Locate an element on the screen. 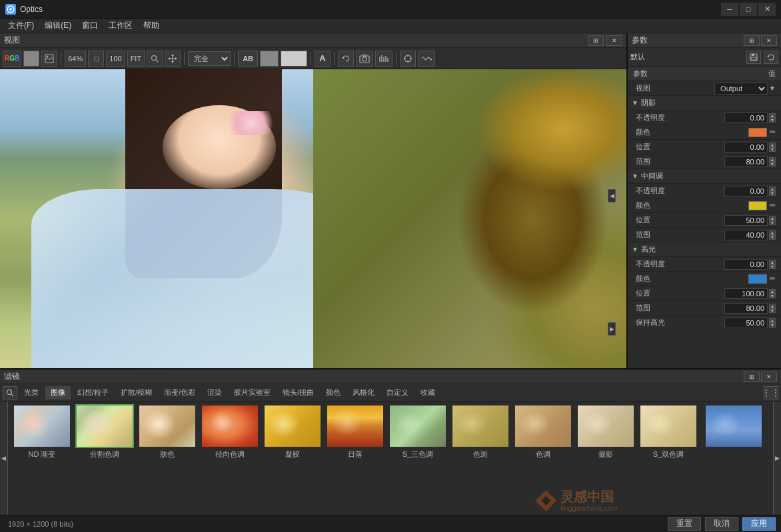 Image resolution: width=781 pixels, height=532 pixels. highlight-opacity-value is located at coordinates (746, 264).